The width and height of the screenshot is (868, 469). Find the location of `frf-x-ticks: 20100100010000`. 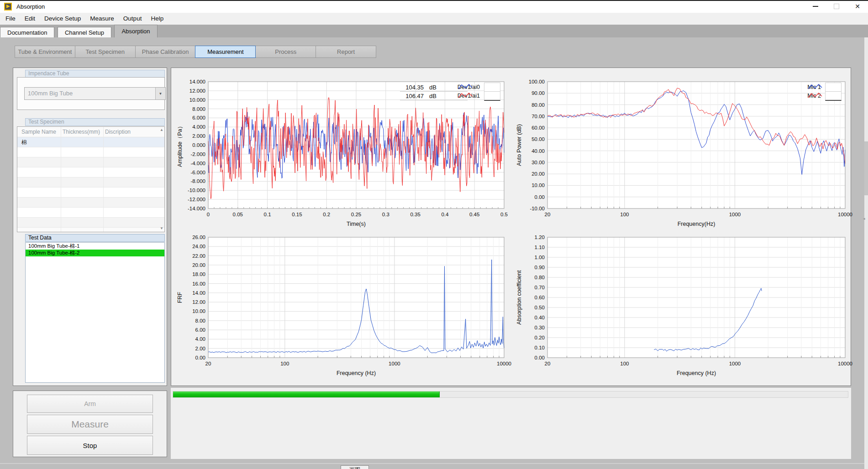

frf-x-ticks: 20100100010000 is located at coordinates (358, 364).